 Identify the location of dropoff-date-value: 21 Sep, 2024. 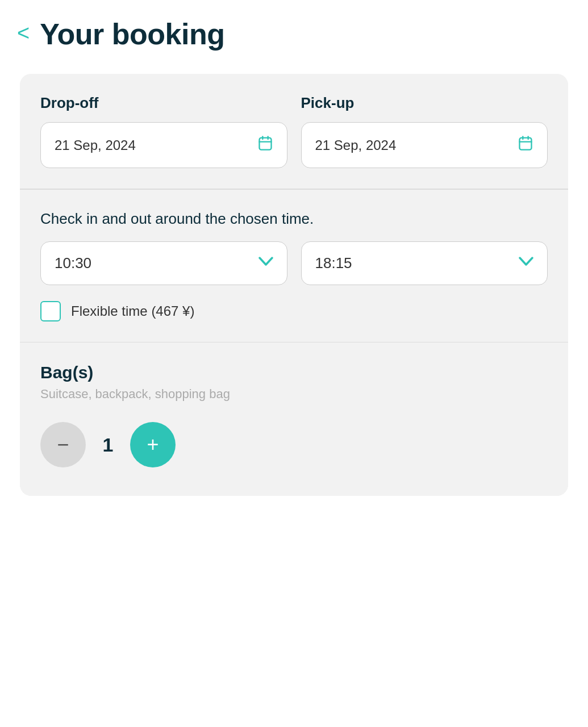
(95, 145).